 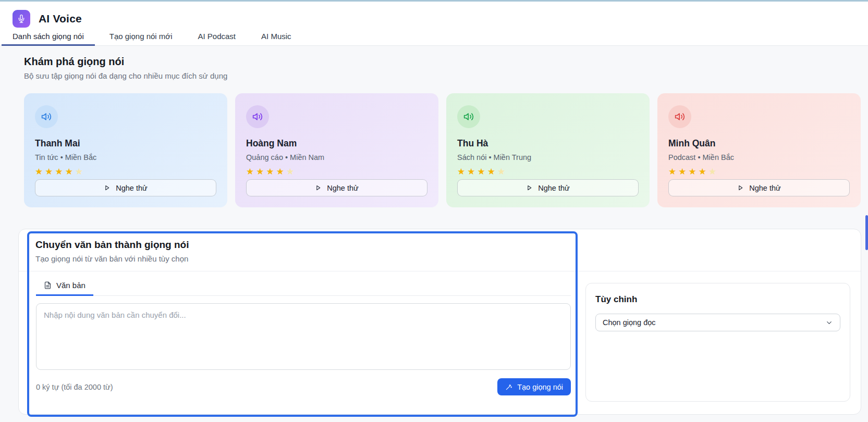 What do you see at coordinates (126, 157) in the screenshot?
I see `voice-meta: Tin tức • Miền Bắc` at bounding box center [126, 157].